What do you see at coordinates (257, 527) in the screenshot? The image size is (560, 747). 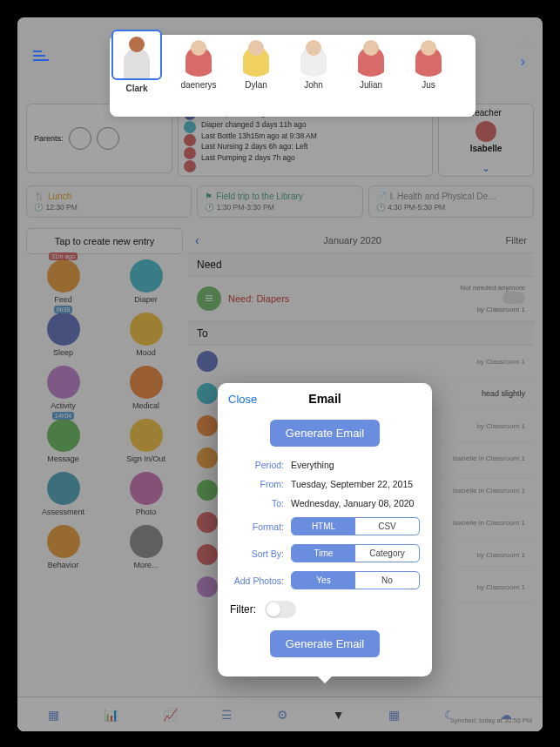 I see `format-label: Format:` at bounding box center [257, 527].